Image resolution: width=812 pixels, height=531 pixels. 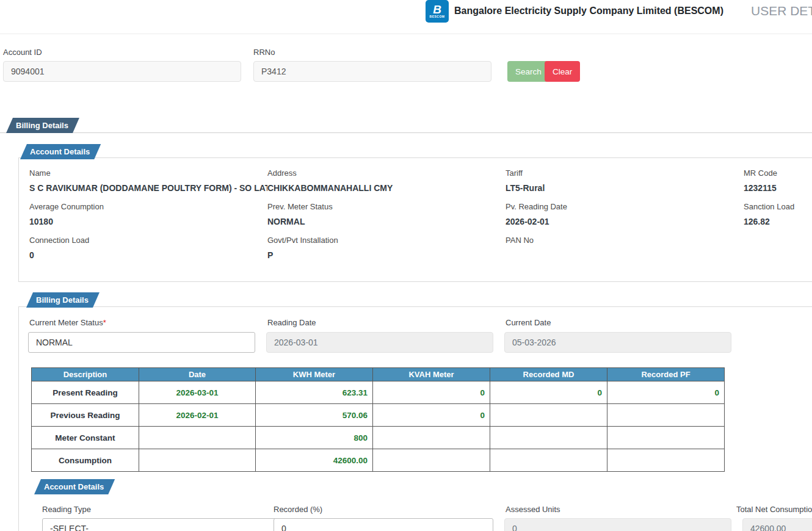 I want to click on required-asterisk: *, so click(x=105, y=322).